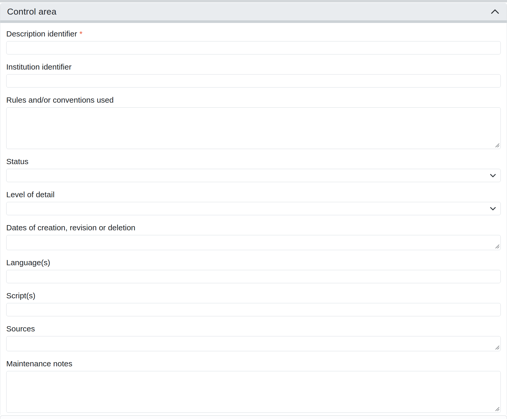 The image size is (507, 420). What do you see at coordinates (253, 386) in the screenshot?
I see `field-maintenance-notes: Maintenance notes` at bounding box center [253, 386].